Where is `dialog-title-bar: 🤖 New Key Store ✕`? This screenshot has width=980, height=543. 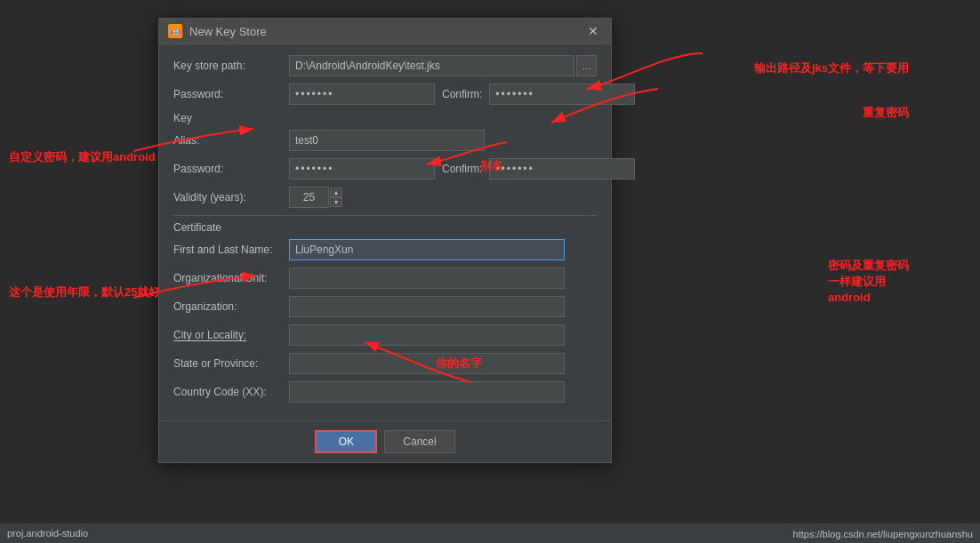 dialog-title-bar: 🤖 New Key Store ✕ is located at coordinates (385, 32).